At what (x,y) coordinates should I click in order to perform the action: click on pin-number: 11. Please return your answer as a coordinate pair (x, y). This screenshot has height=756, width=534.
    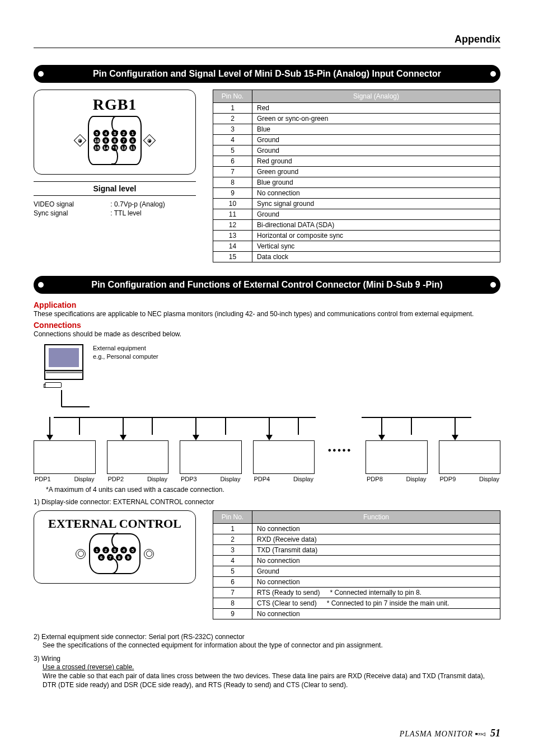
    Looking at the image, I should click on (233, 215).